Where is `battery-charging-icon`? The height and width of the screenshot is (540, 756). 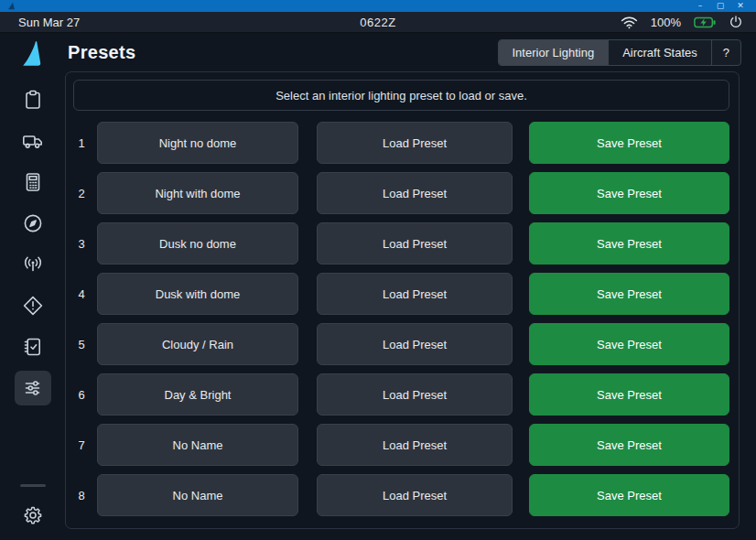
battery-charging-icon is located at coordinates (705, 22).